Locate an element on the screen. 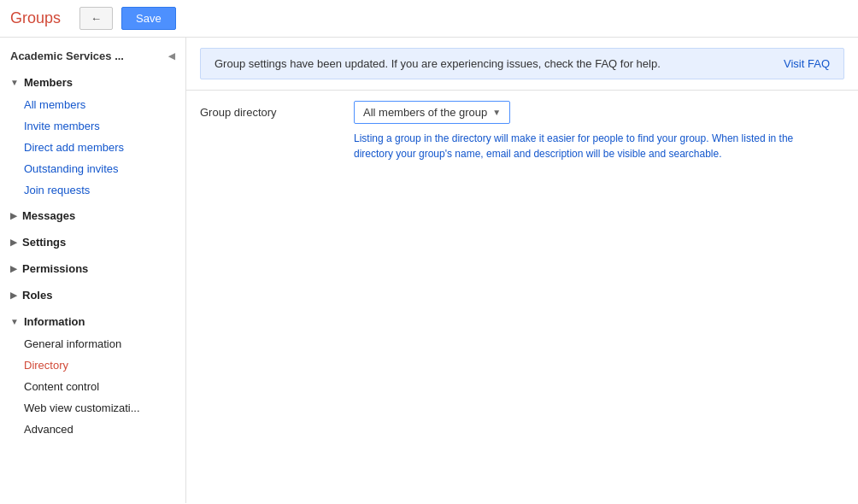  sidebar-item-advanced: Advanced is located at coordinates (92, 429).